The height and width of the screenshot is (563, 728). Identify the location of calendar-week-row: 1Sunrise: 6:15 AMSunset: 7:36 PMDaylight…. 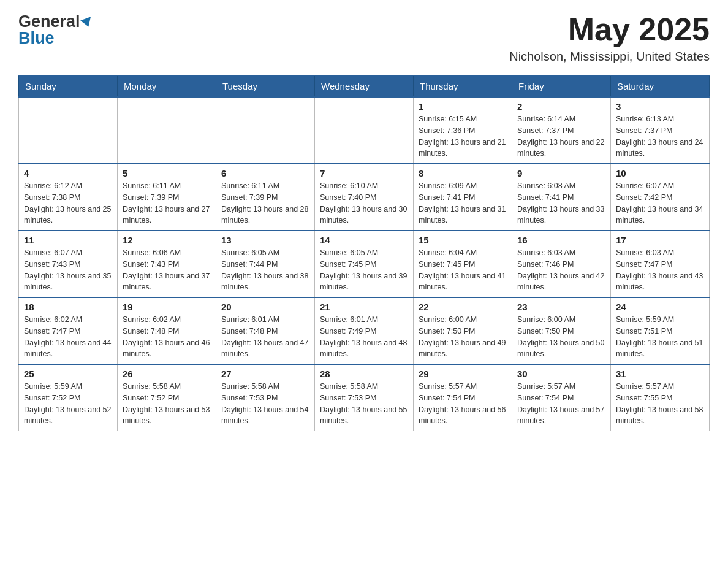
(364, 130).